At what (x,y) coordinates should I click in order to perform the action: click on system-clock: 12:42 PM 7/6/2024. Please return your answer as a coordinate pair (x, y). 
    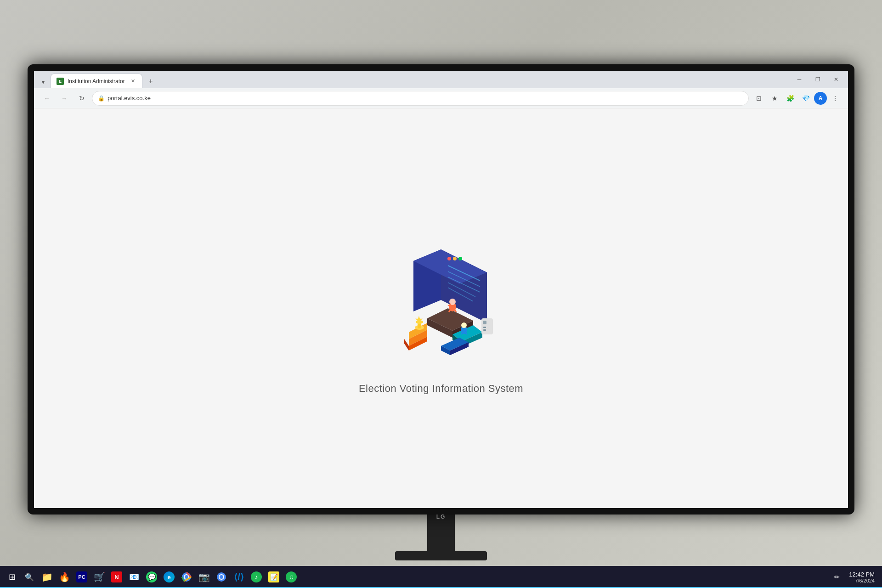
    Looking at the image, I should click on (862, 577).